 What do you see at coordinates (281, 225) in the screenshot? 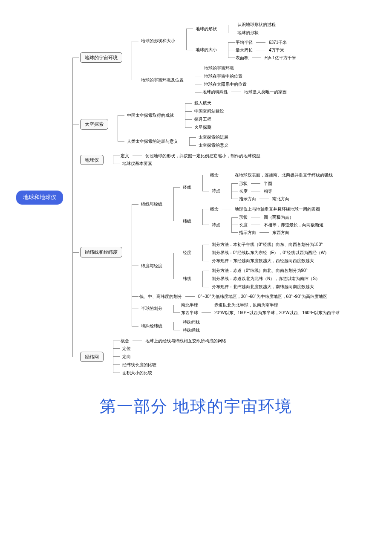
I see `leaf: 长度不相等，赤道最长，向两极渐短` at bounding box center [281, 225].